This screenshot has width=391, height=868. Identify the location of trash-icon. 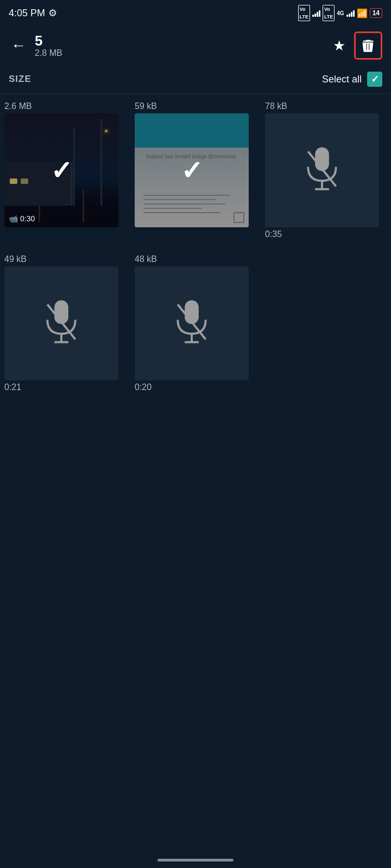
(368, 46).